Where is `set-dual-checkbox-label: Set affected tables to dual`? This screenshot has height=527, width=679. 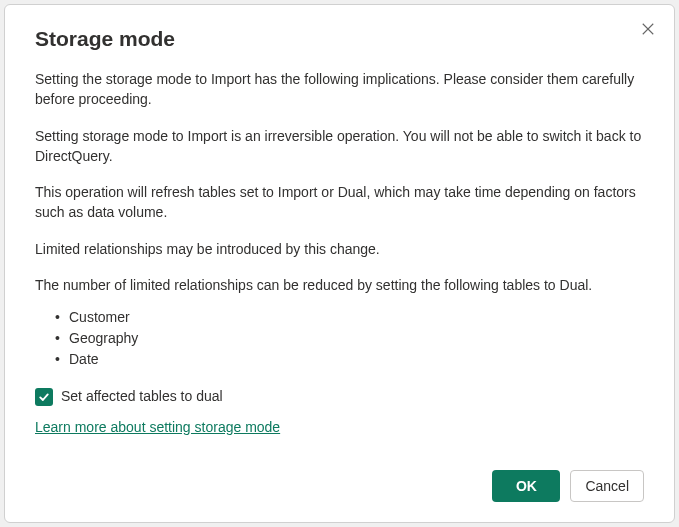 set-dual-checkbox-label: Set affected tables to dual is located at coordinates (142, 396).